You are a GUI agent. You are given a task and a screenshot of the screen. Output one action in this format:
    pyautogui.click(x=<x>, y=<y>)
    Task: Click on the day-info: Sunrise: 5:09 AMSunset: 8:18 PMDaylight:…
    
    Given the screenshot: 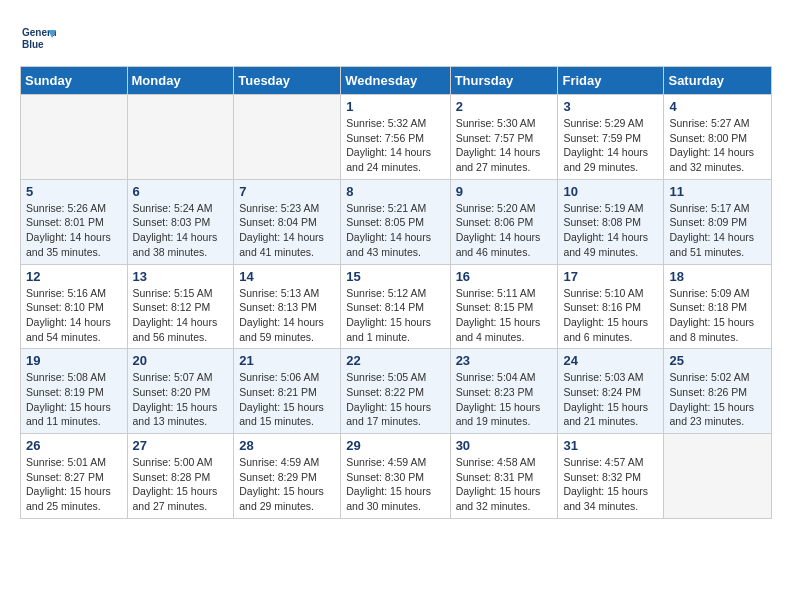 What is the action you would take?
    pyautogui.click(x=718, y=316)
    